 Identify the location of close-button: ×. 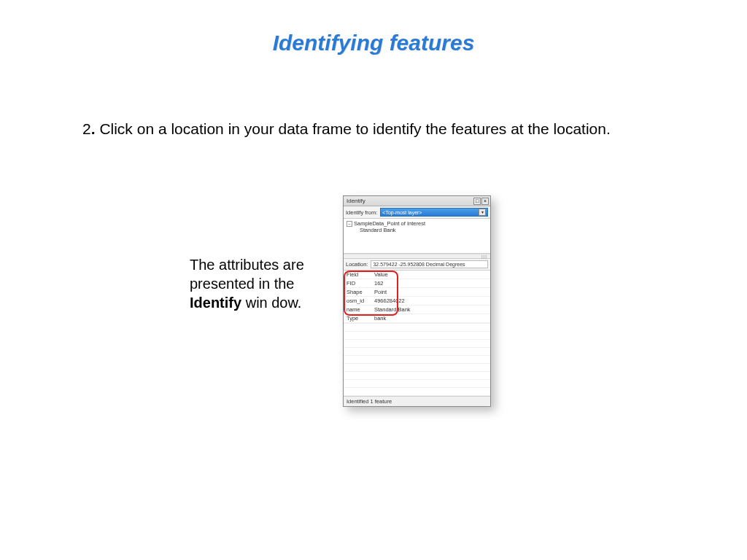
(485, 201).